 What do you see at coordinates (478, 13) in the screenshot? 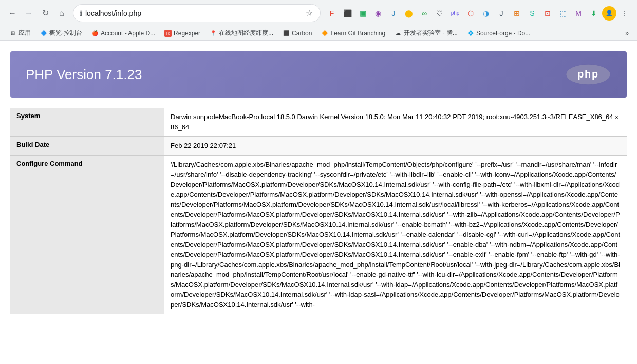
I see `toolbar-icons: F ⬛ ▣ ◉ J ⬤ ∞ 🛡 php ⬡ ◑ J ⊞ S ⊡ ⬚ M ⬇ 👤 …` at bounding box center [478, 13].